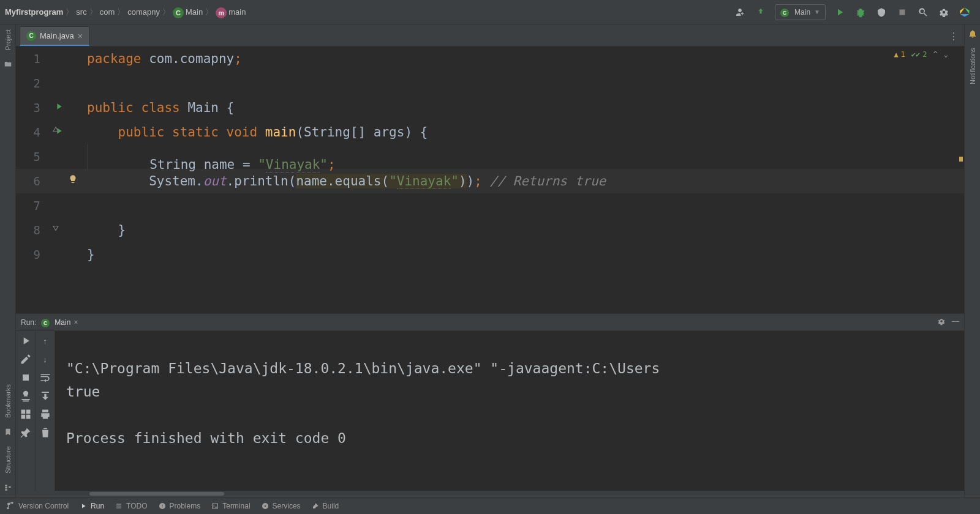 This screenshot has height=514, width=980. I want to click on coverage-icon, so click(881, 12).